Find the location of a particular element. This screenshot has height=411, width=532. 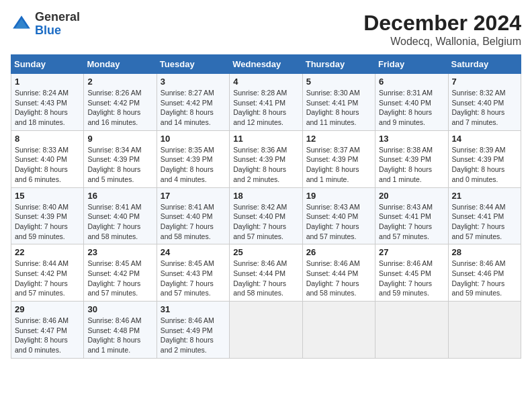

day-number: 10 is located at coordinates (193, 138).